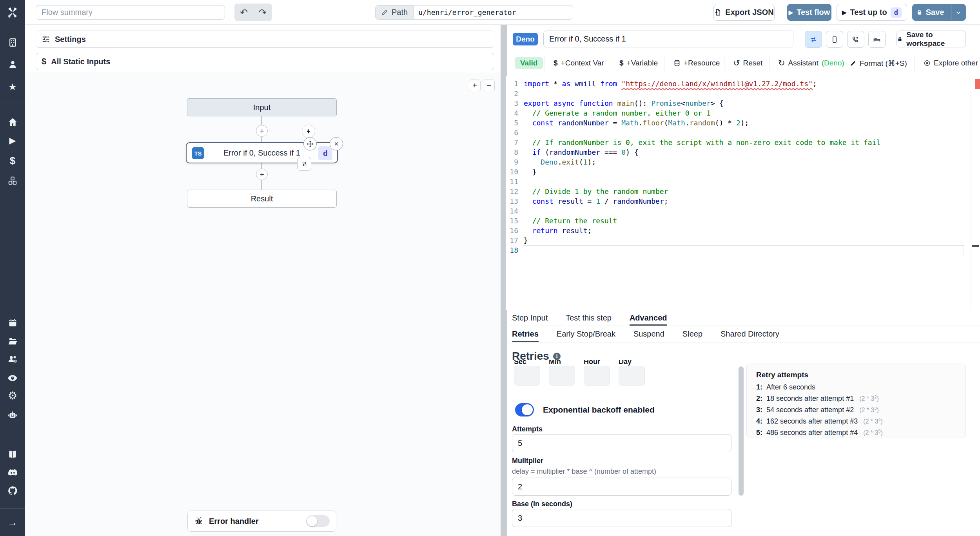 The height and width of the screenshot is (536, 980). I want to click on subtab-sleep: Sleep, so click(692, 334).